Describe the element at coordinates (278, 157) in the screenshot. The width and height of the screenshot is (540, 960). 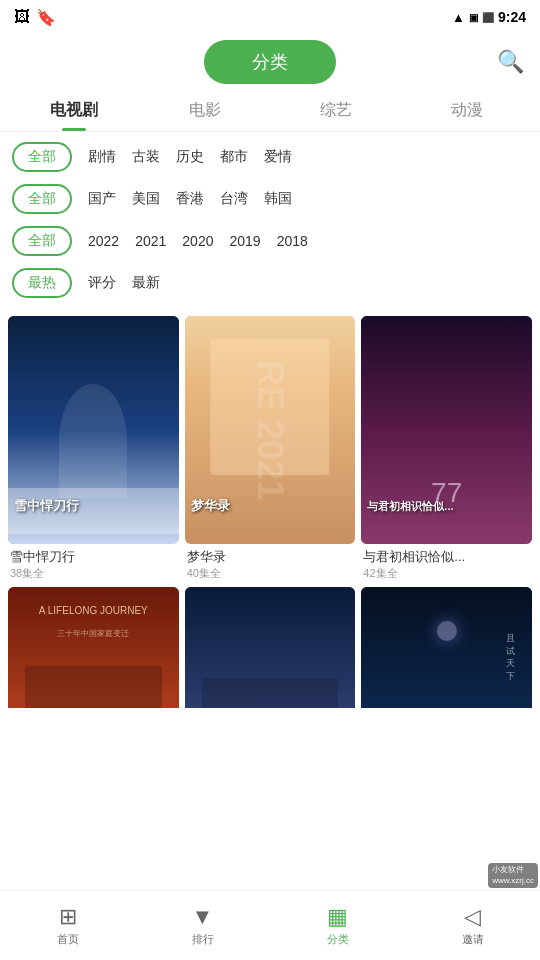
I see `genre-romance: 爱情` at that location.